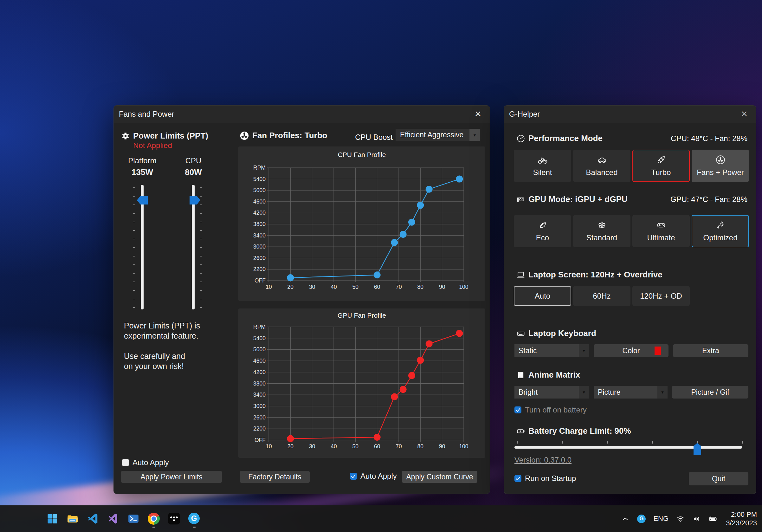  What do you see at coordinates (381, 519) in the screenshot?
I see `taskbar: G G ENG 2:00 PM 3/23/2023` at bounding box center [381, 519].